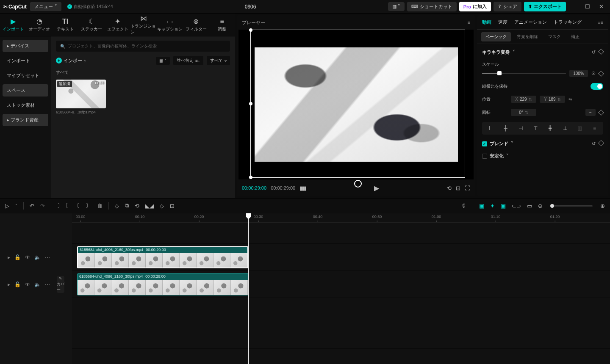 The width and height of the screenshot is (610, 364). What do you see at coordinates (88, 206) in the screenshot?
I see `trim-right-icon: 〕` at bounding box center [88, 206].